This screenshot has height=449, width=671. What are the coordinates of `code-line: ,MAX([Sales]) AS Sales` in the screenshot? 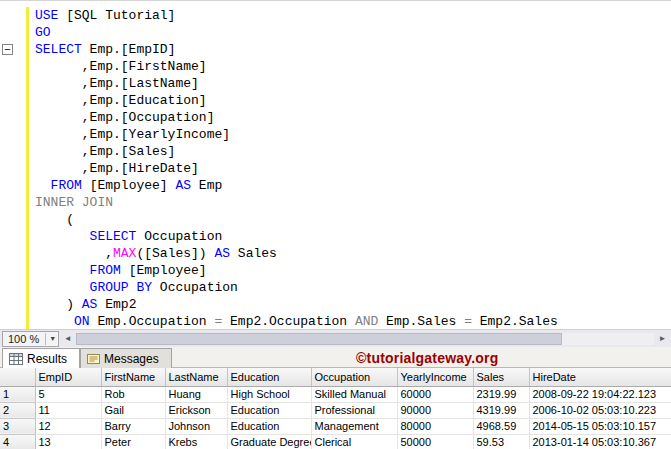 It's located at (336, 254).